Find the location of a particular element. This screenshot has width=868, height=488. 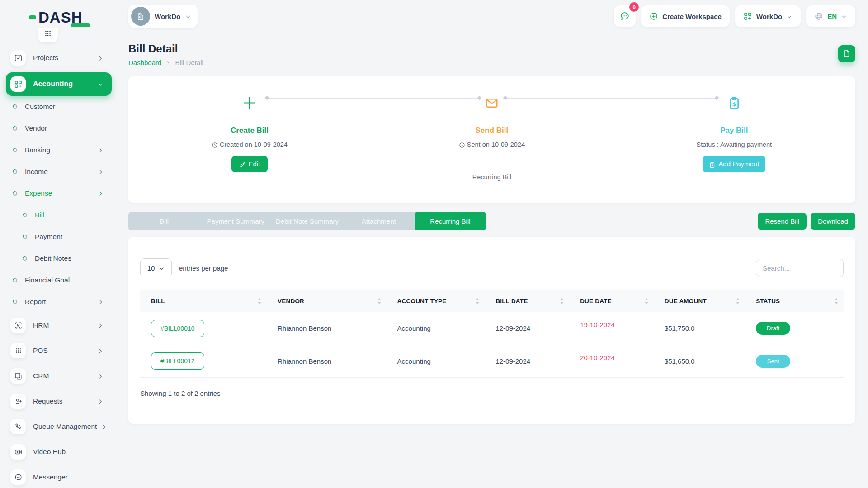

language-selector: EN is located at coordinates (831, 16).